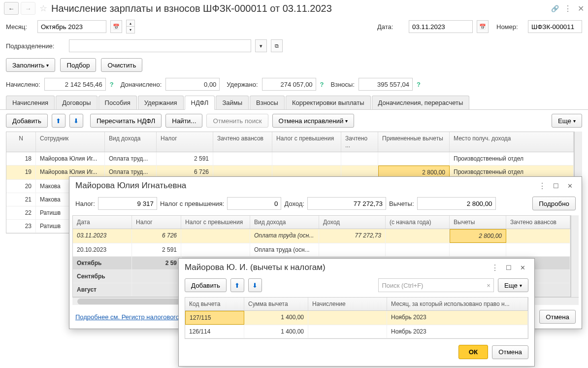  What do you see at coordinates (116, 27) in the screenshot?
I see `calendar-icon: 📅` at bounding box center [116, 27].